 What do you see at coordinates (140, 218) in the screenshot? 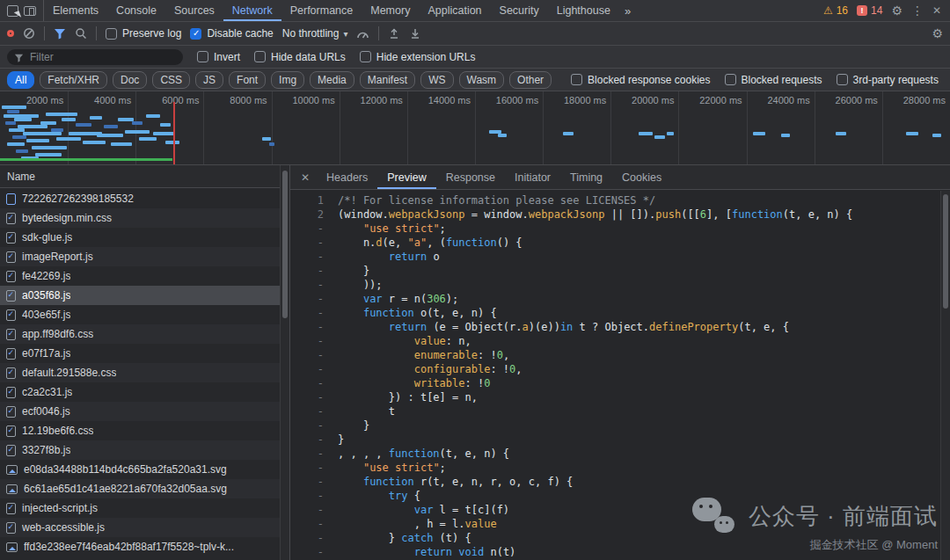
I see `request-row: ✓bytedesign.min.css` at bounding box center [140, 218].